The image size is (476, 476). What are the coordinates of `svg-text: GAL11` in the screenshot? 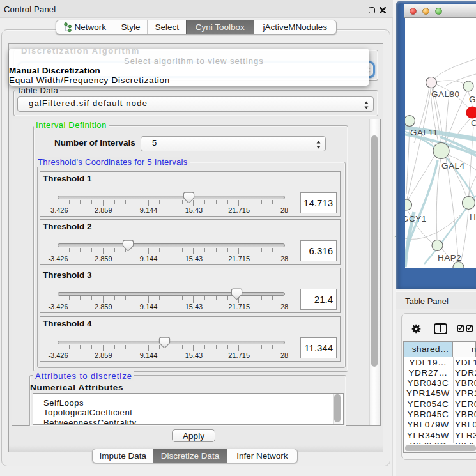 It's located at (424, 133).